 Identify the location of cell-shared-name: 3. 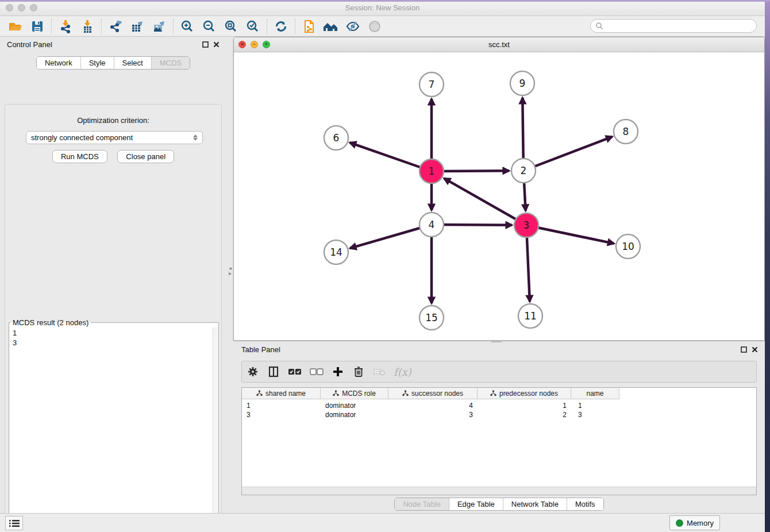
(282, 415).